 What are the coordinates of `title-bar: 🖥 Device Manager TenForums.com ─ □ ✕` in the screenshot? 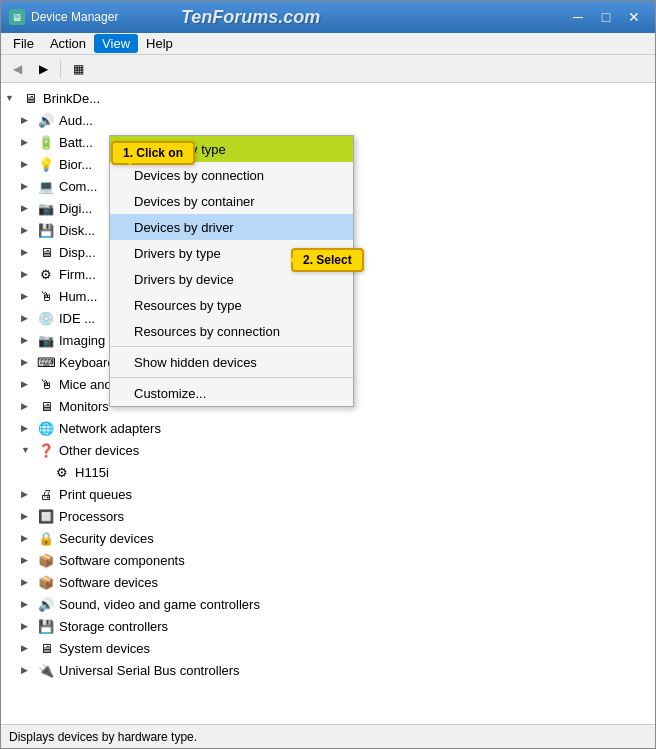 It's located at (328, 17).